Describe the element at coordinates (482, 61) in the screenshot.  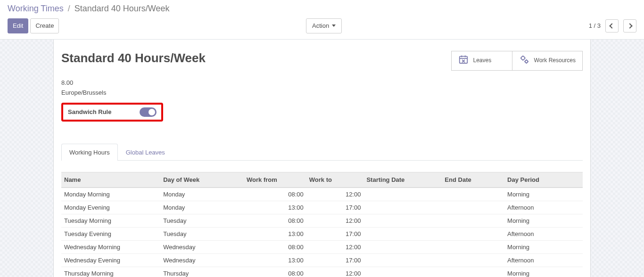
I see `leaves-button: Leaves` at that location.